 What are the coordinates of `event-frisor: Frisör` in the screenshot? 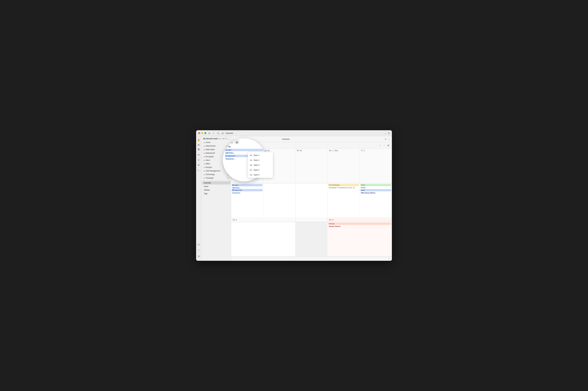 It's located at (376, 188).